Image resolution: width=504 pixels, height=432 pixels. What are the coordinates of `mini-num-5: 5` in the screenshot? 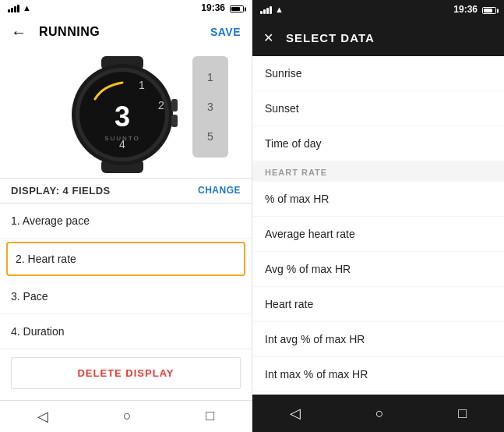 It's located at (210, 136).